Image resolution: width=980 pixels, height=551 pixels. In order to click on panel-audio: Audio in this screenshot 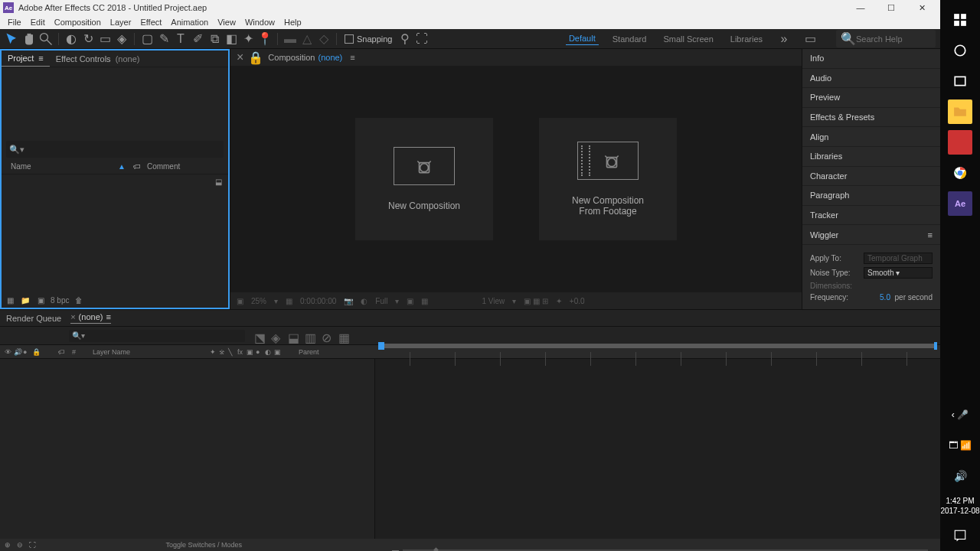, I will do `click(871, 79)`.